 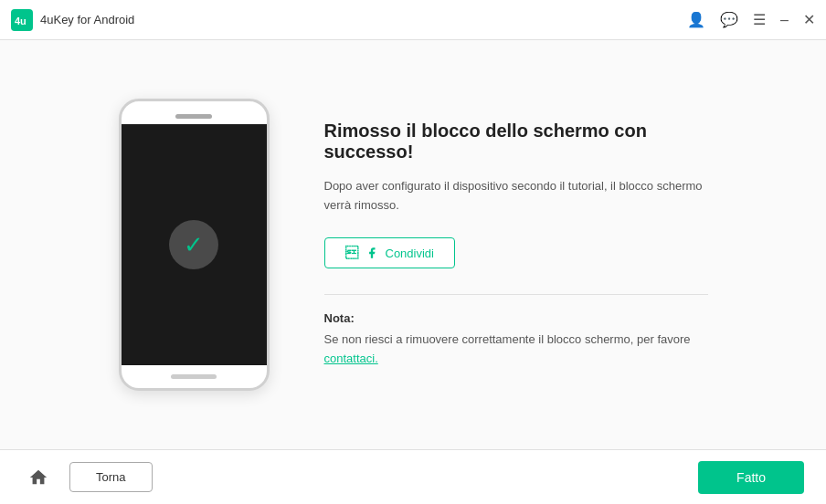 What do you see at coordinates (516, 196) in the screenshot?
I see `success-description: Dopo aver configurato il dispositivo sec…` at bounding box center [516, 196].